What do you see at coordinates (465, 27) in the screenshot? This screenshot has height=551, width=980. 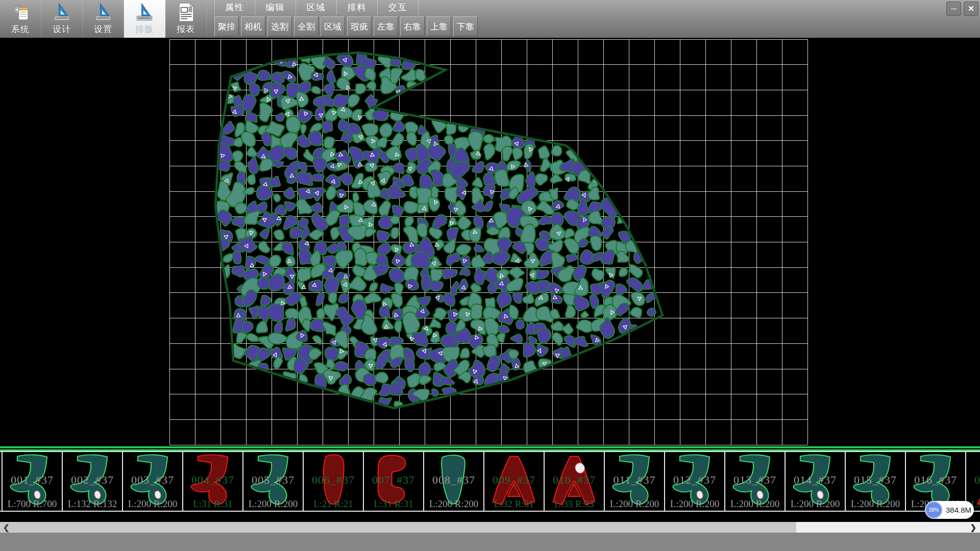 I see `menu-button-align-bottom: 下靠` at bounding box center [465, 27].